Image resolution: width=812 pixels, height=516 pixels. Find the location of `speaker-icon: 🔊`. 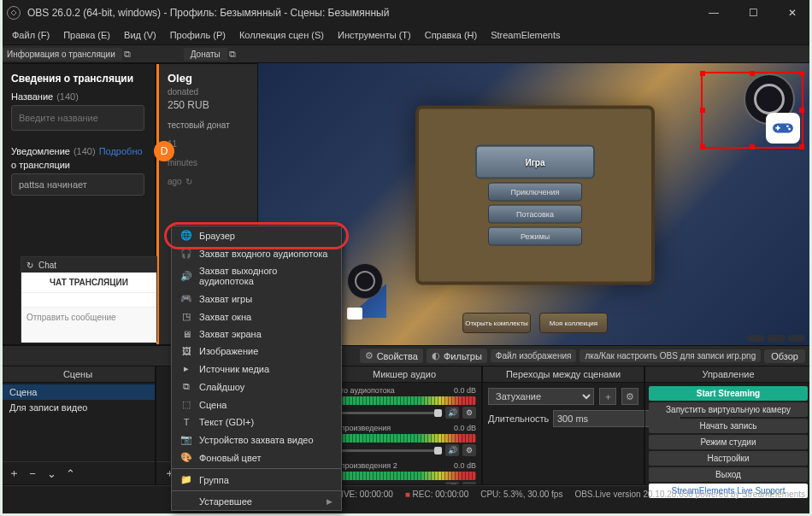

speaker-icon: 🔊 is located at coordinates (186, 277).